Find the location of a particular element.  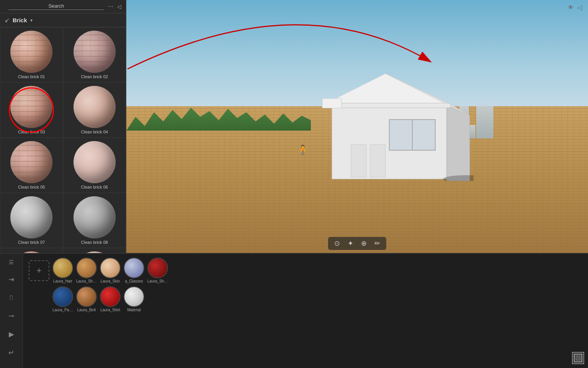

camera-tool-icon: ⊙ is located at coordinates (337, 243).